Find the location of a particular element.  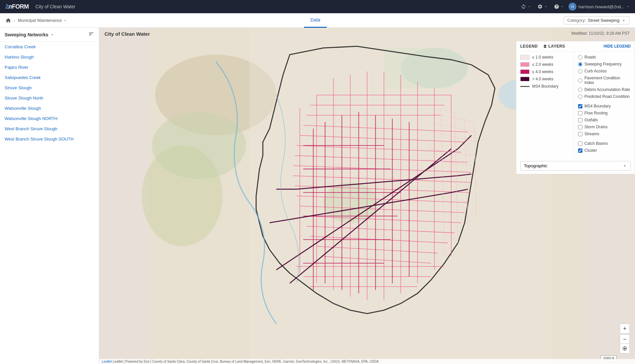

legend-item-lte-2-week: ≤ 2.0 weeks is located at coordinates (545, 64).